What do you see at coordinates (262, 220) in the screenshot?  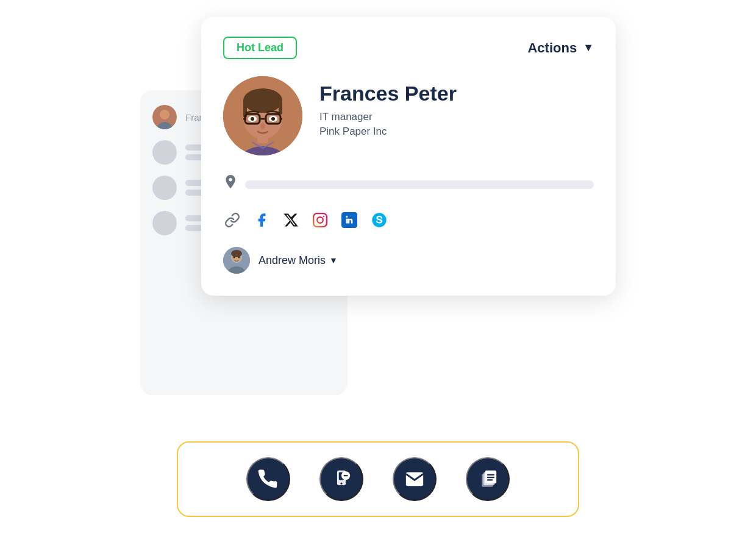 I see `facebook-icon` at bounding box center [262, 220].